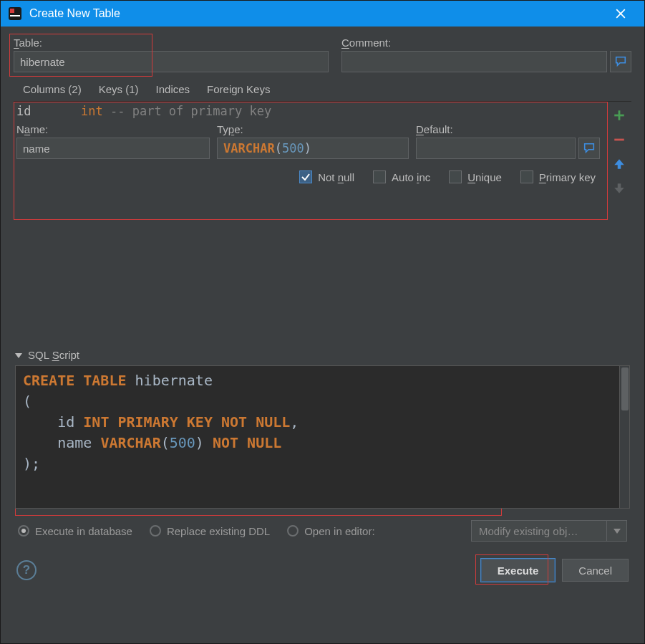  Describe the element at coordinates (316, 14) in the screenshot. I see `window-title: Create New Table` at that location.